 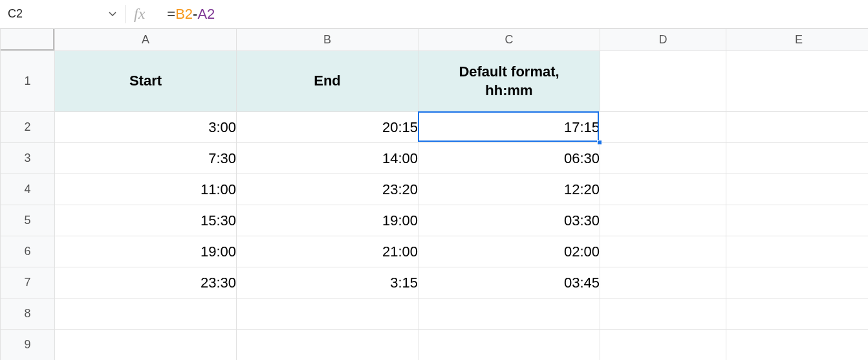 What do you see at coordinates (510, 252) in the screenshot?
I see `cell-C6: 02:00` at bounding box center [510, 252].